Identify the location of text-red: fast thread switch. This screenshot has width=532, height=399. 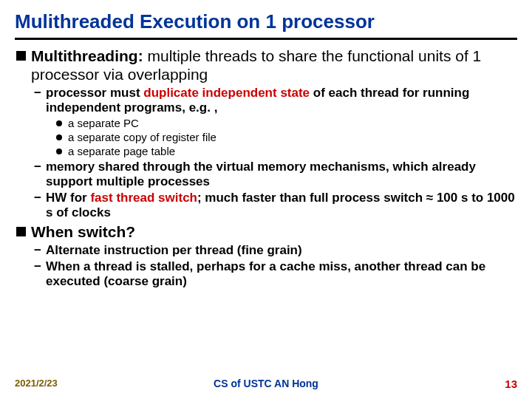
(143, 198).